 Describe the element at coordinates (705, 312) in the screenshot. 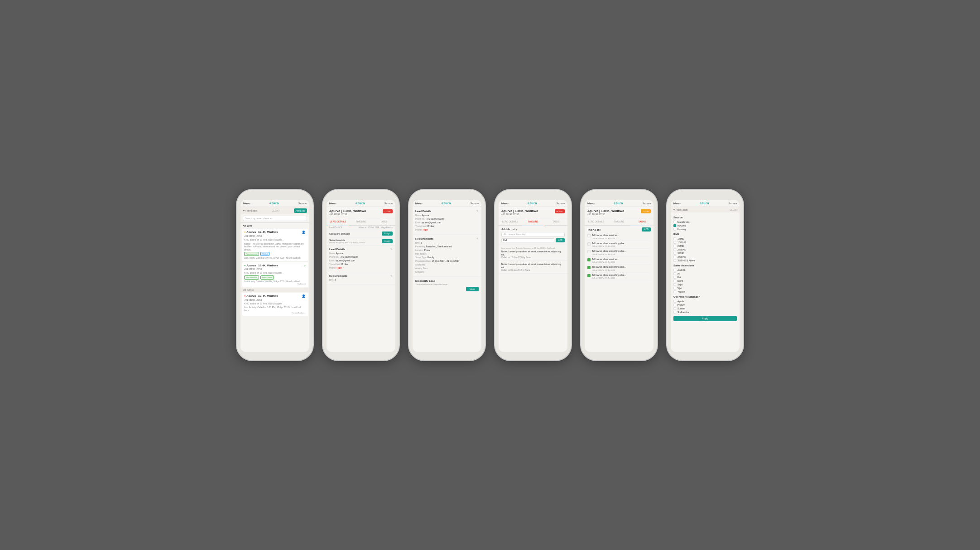

I see `filter-sudhanshu: Sudhanshu` at that location.